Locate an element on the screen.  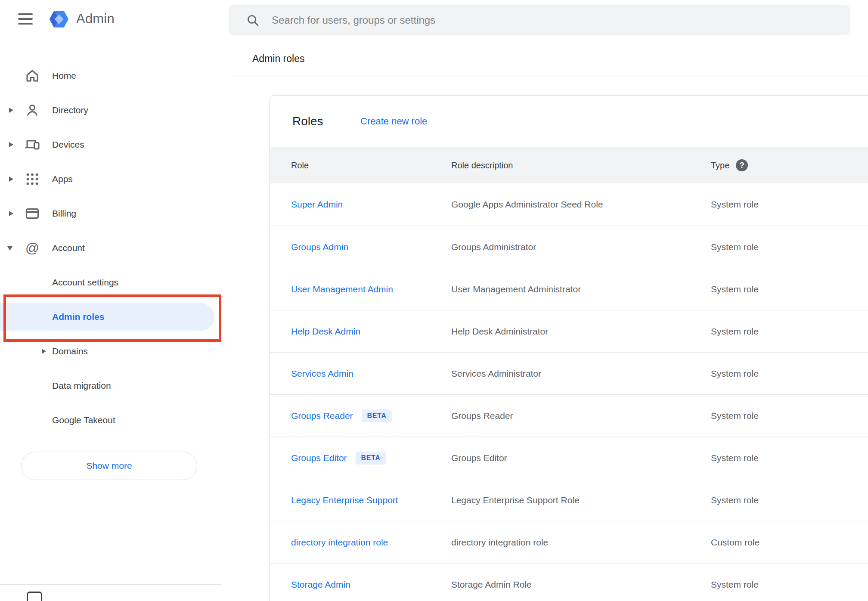
sidebar-item-label: Google Takeout is located at coordinates (84, 420).